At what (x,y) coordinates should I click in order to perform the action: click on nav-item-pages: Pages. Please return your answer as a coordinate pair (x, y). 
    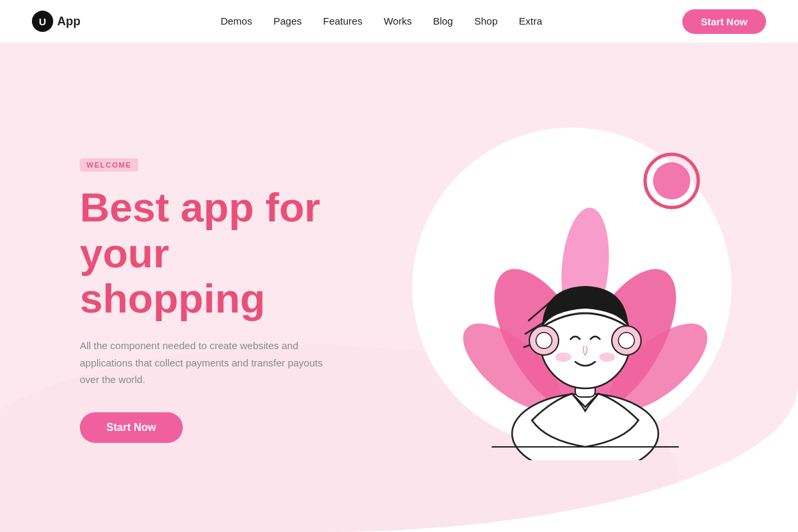
    Looking at the image, I should click on (287, 21).